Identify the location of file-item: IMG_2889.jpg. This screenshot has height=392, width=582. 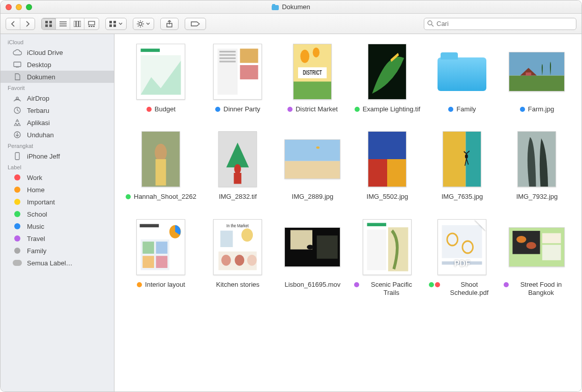
(312, 166).